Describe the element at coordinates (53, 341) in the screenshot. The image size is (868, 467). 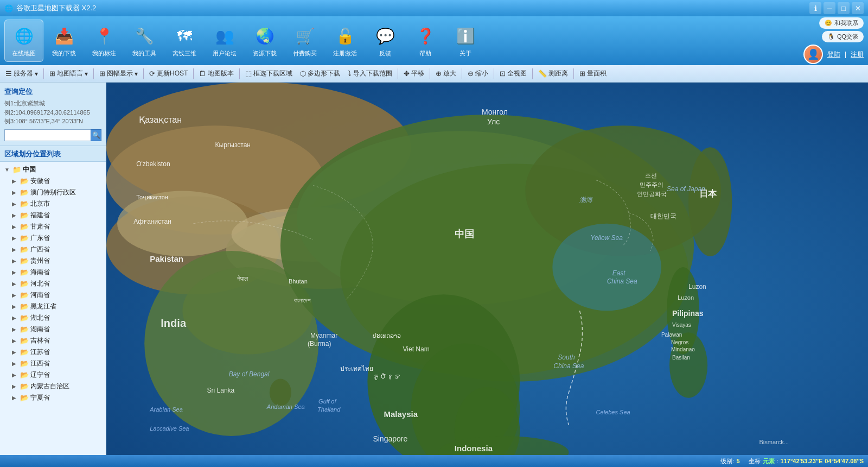
I see `tree-item-jilin: ▶📂吉林省` at that location.